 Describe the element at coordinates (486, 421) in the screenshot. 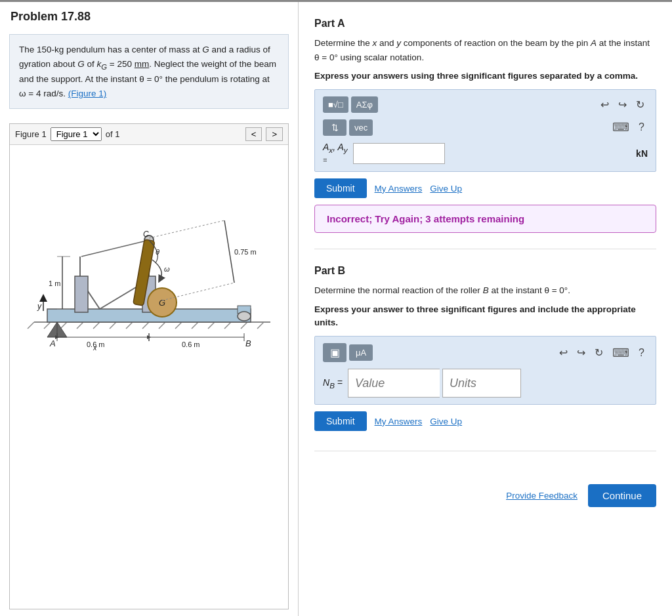

I see `part-b-submit-row: Submit My Answers Give Up` at that location.